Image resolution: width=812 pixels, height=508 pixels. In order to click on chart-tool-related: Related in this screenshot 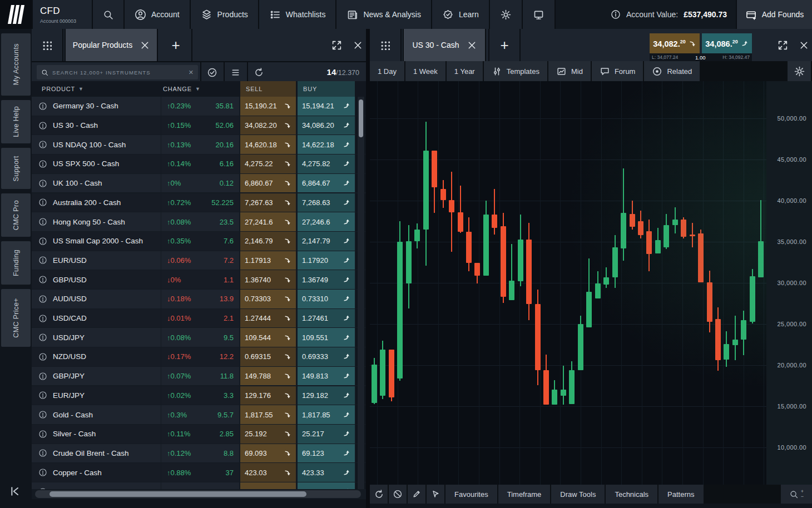, I will do `click(672, 71)`.